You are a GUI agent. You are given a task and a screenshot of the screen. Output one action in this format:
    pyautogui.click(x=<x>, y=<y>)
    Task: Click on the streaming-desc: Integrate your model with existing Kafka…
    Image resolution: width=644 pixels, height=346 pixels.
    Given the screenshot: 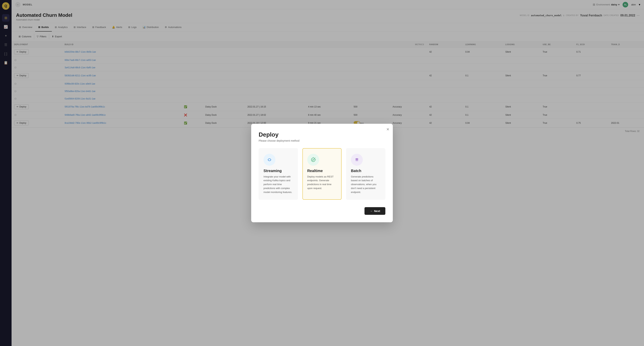 What is the action you would take?
    pyautogui.click(x=278, y=185)
    